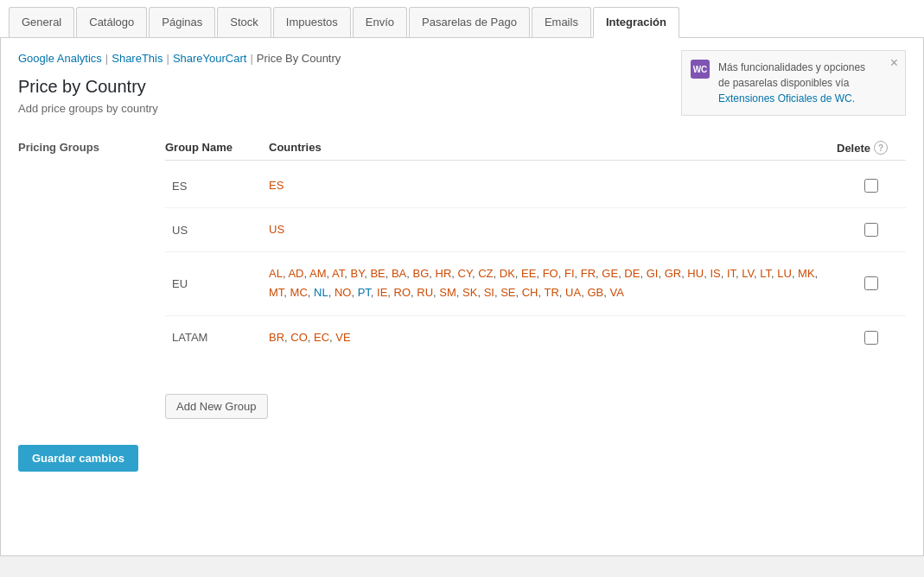  I want to click on country-link: BA, so click(399, 273).